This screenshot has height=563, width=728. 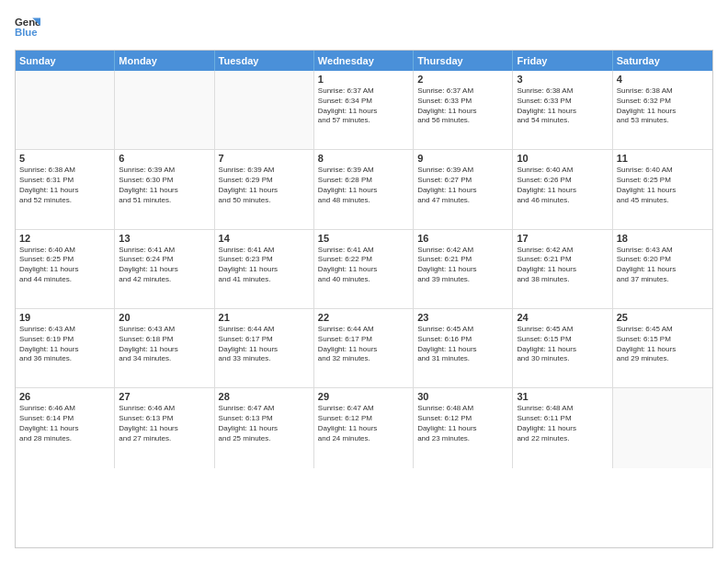 What do you see at coordinates (563, 186) in the screenshot?
I see `cell-info-text: Sunrise: 6:40 AMSunset: 6:26 PMDaylight:…` at bounding box center [563, 186].